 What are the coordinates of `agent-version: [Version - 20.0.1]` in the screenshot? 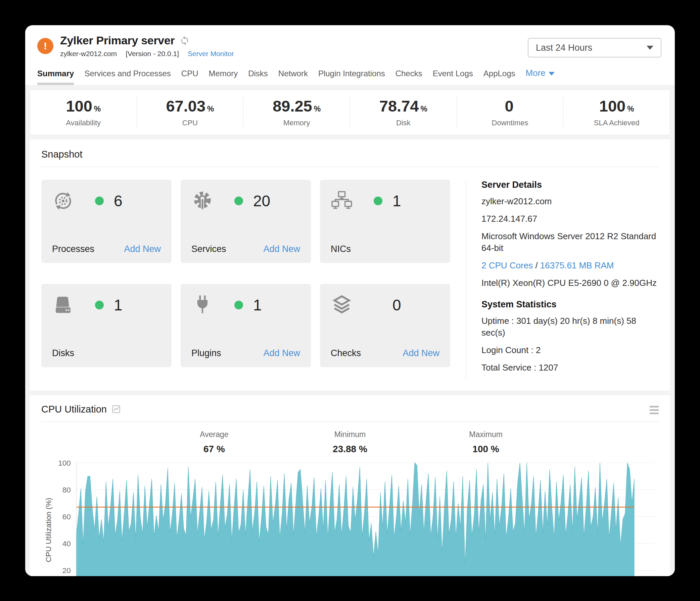 It's located at (152, 54).